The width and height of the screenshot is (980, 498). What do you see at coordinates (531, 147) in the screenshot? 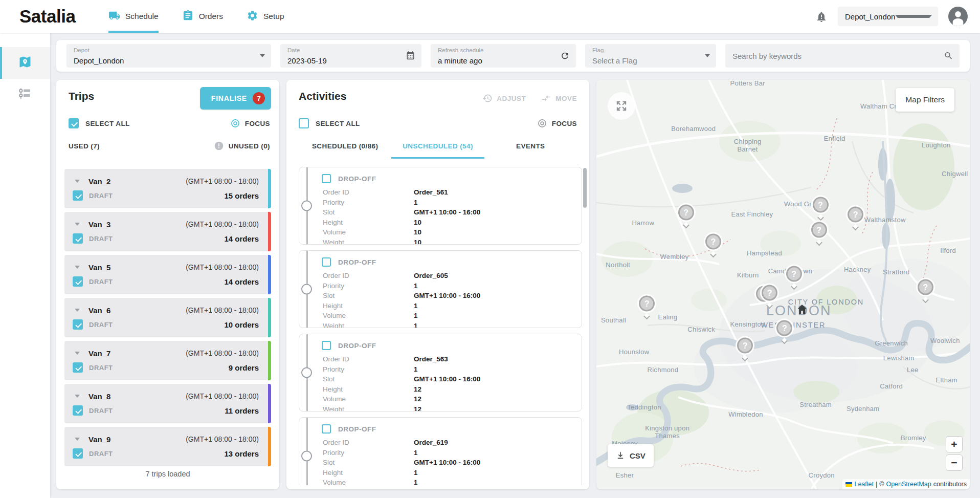
I see `tab-events: EVENTS` at bounding box center [531, 147].